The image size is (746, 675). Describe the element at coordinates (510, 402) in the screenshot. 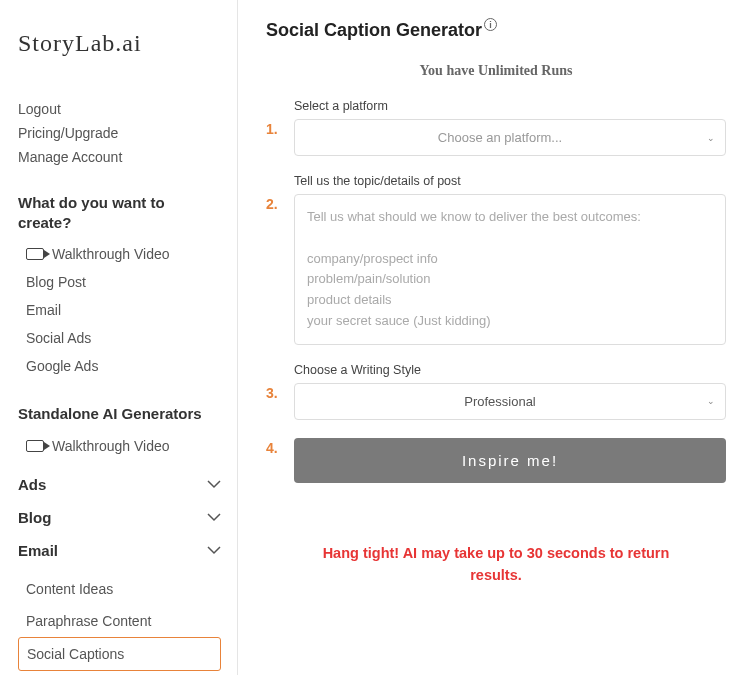

I see `writing-style-select: Professional ⌄` at that location.